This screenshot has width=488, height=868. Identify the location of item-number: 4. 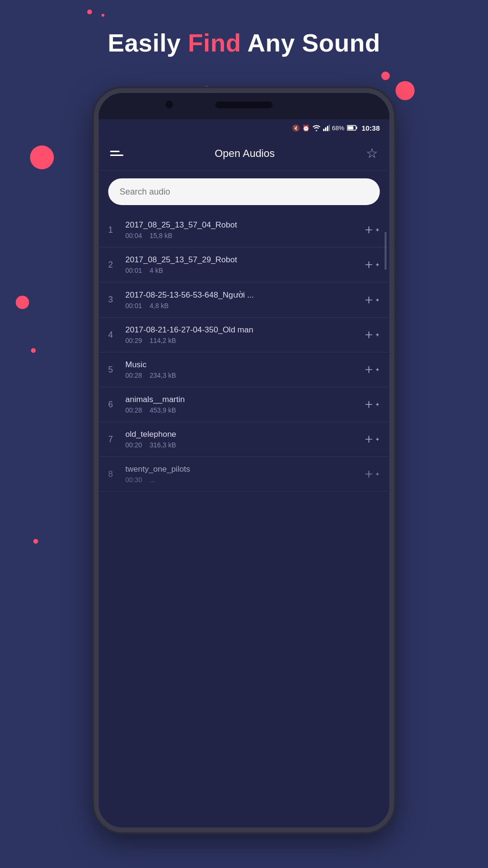
(117, 335).